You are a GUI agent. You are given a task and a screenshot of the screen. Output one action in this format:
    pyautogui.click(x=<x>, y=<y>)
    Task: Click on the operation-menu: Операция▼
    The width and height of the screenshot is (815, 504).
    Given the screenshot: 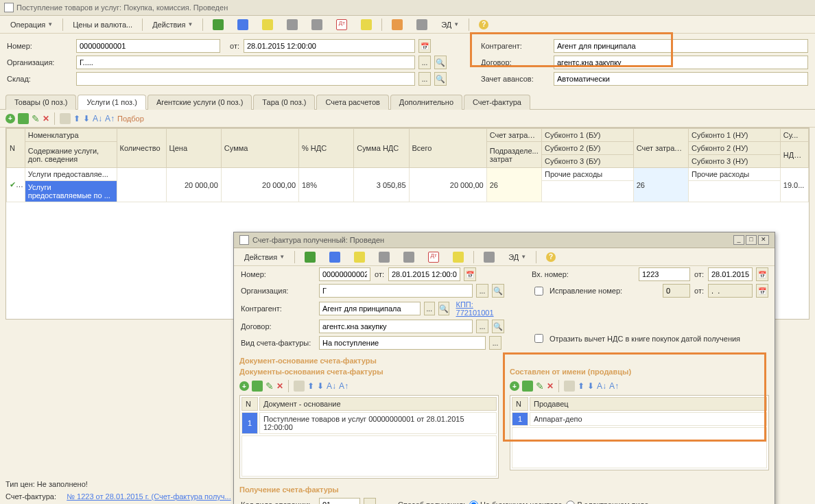 What is the action you would take?
    pyautogui.click(x=32, y=25)
    